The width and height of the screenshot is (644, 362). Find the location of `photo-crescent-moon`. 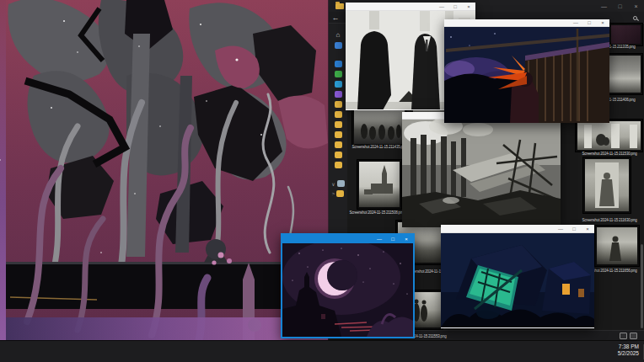

photo-crescent-moon is located at coordinates (347, 290).